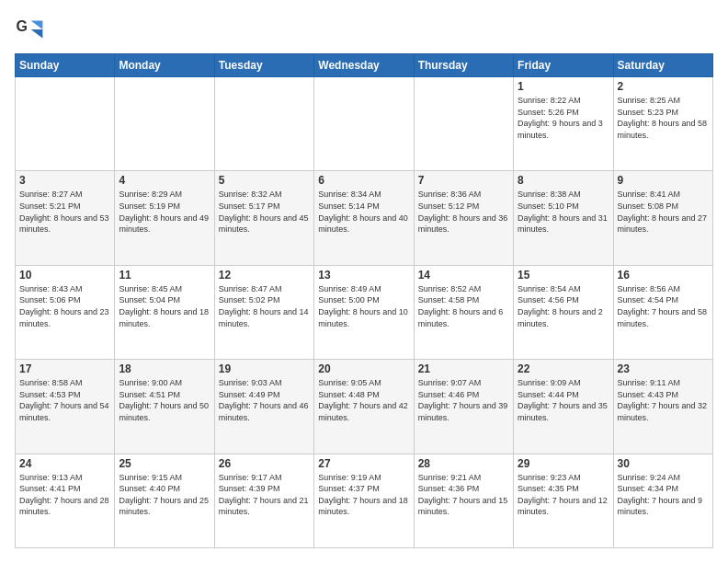 The width and height of the screenshot is (728, 563). What do you see at coordinates (264, 500) in the screenshot?
I see `calendar-cell: 26Sunrise: 9:17 AM Sunset: 4:39 PM Dayli…` at bounding box center [264, 500].